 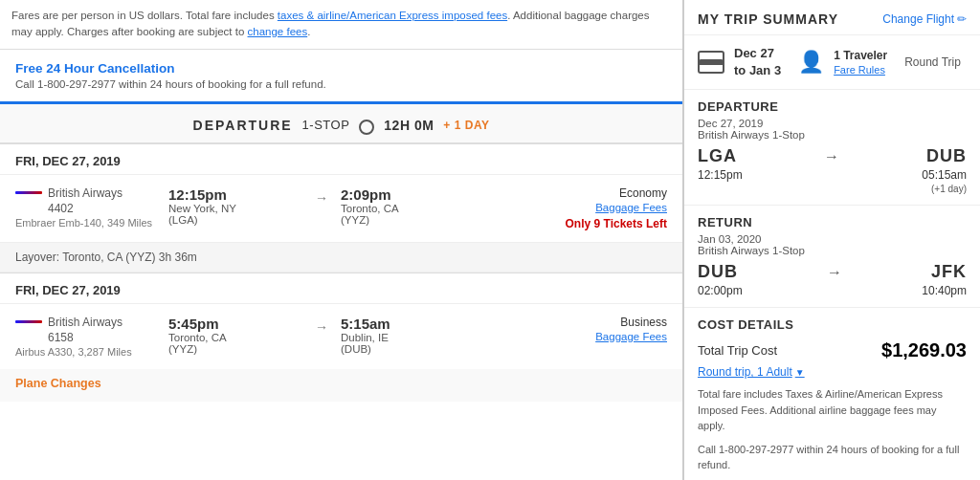 I want to click on depart-time-col-2: 5:45pm Toronto, CA (YYZ), so click(x=235, y=335).